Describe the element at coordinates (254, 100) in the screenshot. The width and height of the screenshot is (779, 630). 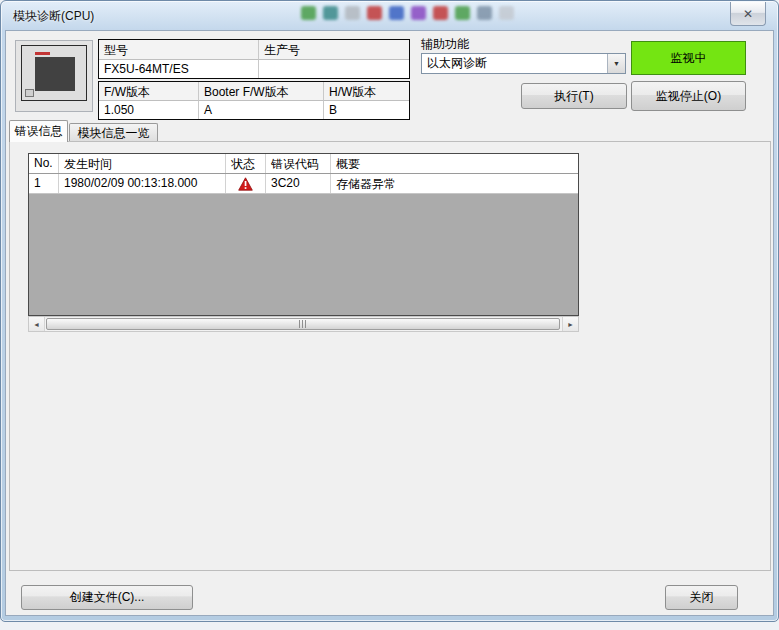
I see `version-table: F/W版本 Booter F/W版本 H/W版本 1.050 A B` at that location.